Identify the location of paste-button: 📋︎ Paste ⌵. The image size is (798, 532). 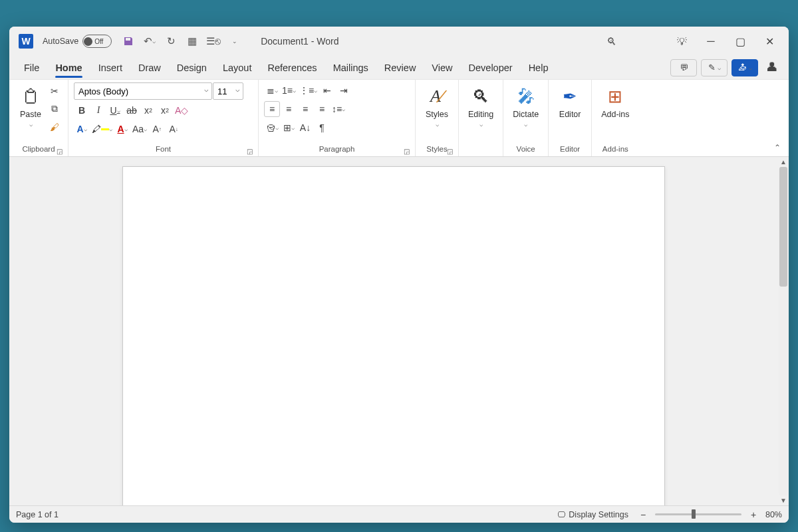
(31, 106).